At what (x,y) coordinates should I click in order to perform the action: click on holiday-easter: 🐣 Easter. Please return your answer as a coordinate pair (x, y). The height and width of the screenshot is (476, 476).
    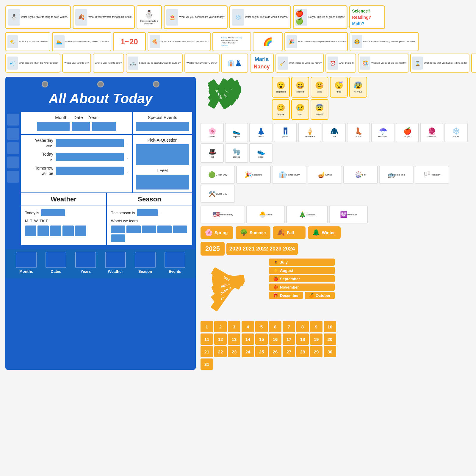
    Looking at the image, I should click on (266, 214).